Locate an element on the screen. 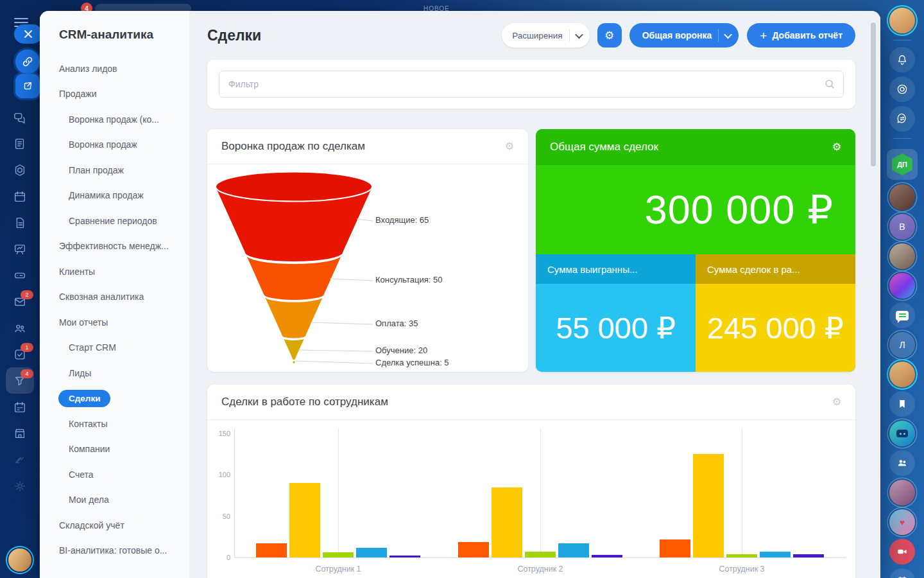 This screenshot has width=924, height=578. category-gridline is located at coordinates (742, 493).